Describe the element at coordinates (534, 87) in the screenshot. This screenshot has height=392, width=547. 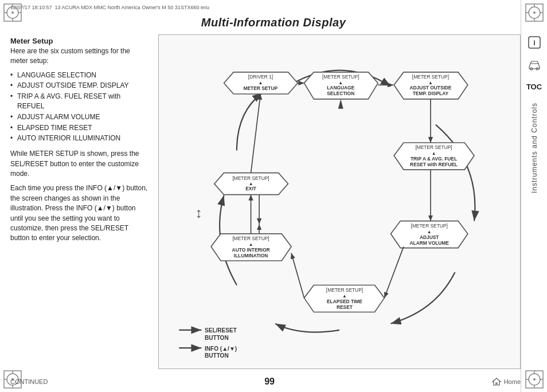
I see `toc-label: TOC` at that location.